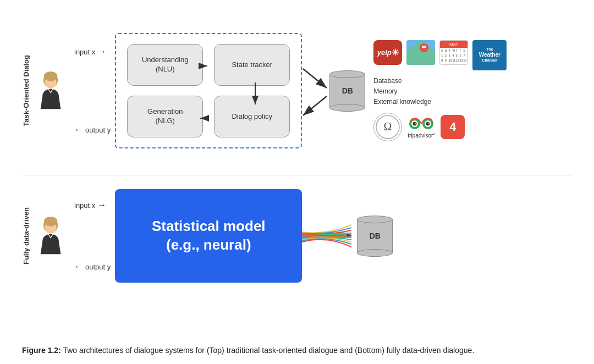  What do you see at coordinates (79, 267) in the screenshot?
I see `output-arrow-bottom: ←` at bounding box center [79, 267].